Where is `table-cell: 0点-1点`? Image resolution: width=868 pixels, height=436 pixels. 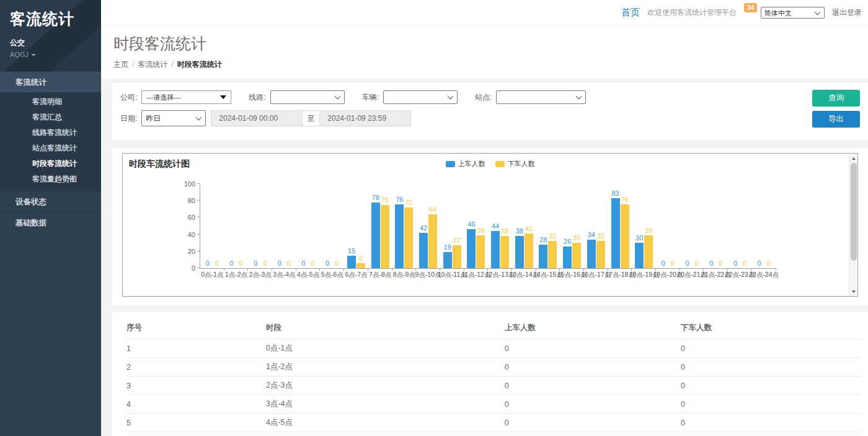
table-cell: 0点-1点 is located at coordinates (386, 349).